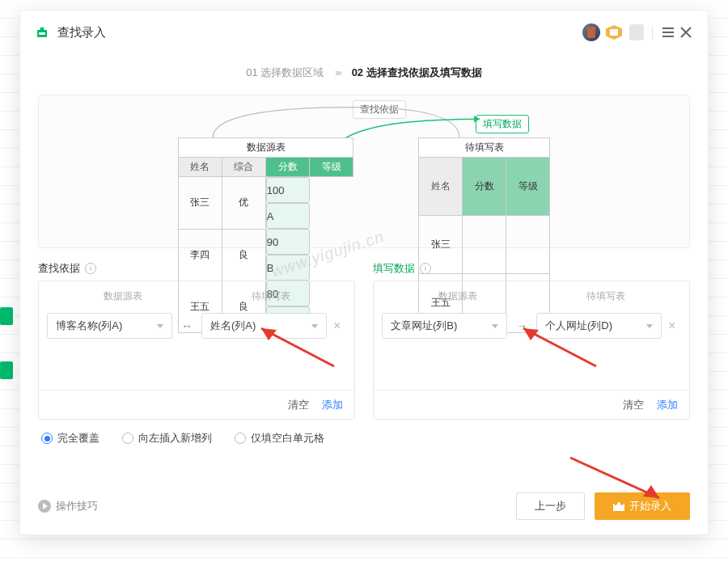 Image resolution: width=728 pixels, height=566 pixels. Describe the element at coordinates (619, 506) in the screenshot. I see `crown-icon` at that location.